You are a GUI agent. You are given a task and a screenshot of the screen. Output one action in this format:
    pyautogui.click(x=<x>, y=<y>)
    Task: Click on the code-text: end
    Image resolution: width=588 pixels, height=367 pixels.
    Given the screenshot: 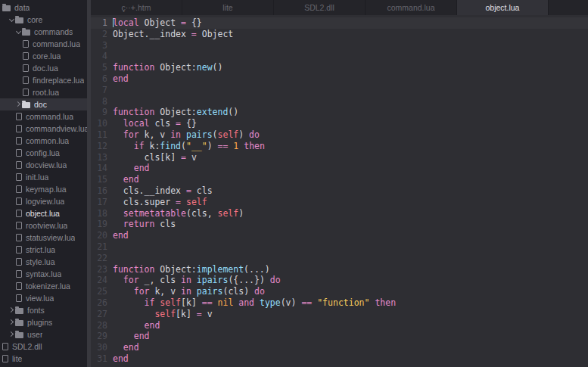 What is the action you would take?
    pyautogui.click(x=121, y=236)
    